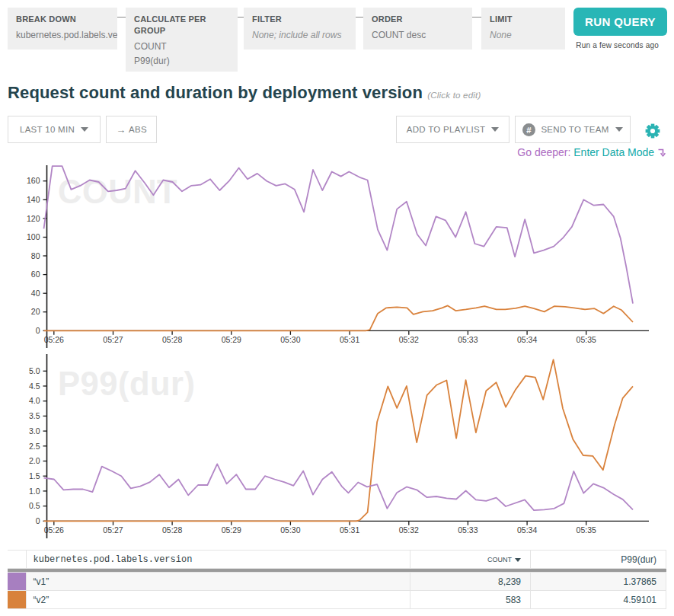 The width and height of the screenshot is (674, 616). I want to click on svg-text: 40, so click(36, 293).